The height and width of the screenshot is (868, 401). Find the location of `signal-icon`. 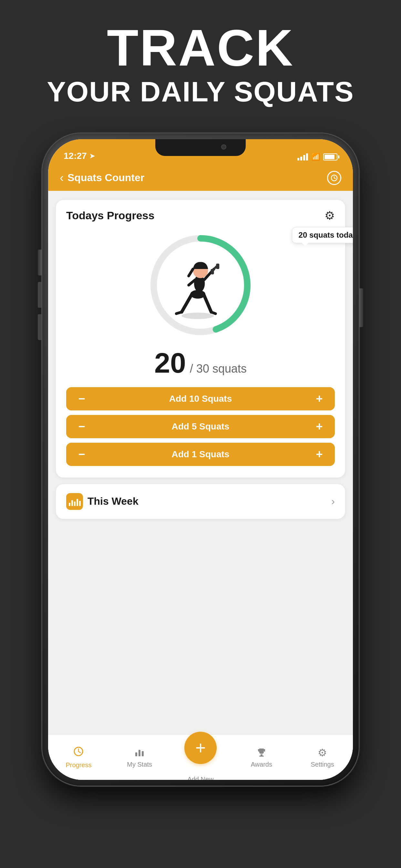

signal-icon is located at coordinates (303, 157).